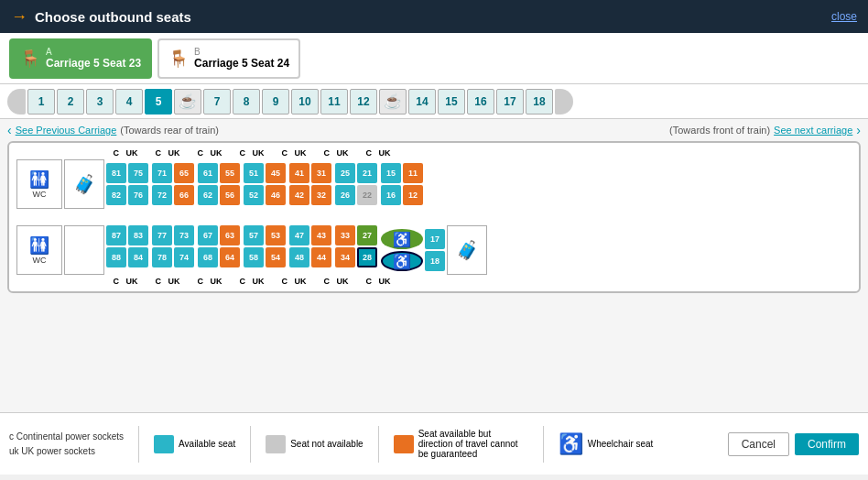 This screenshot has height=480, width=868. I want to click on seat-78: 78, so click(162, 257).